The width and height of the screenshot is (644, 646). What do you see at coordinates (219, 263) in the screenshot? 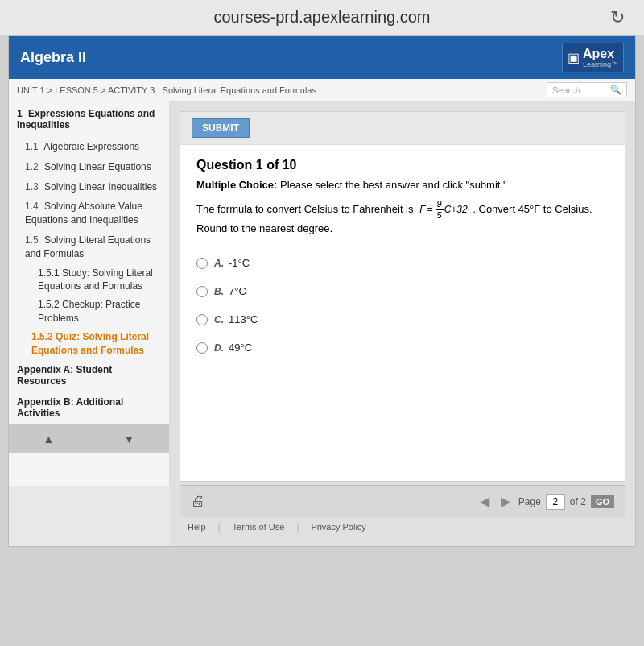
I see `option-letter-a: A.` at bounding box center [219, 263].